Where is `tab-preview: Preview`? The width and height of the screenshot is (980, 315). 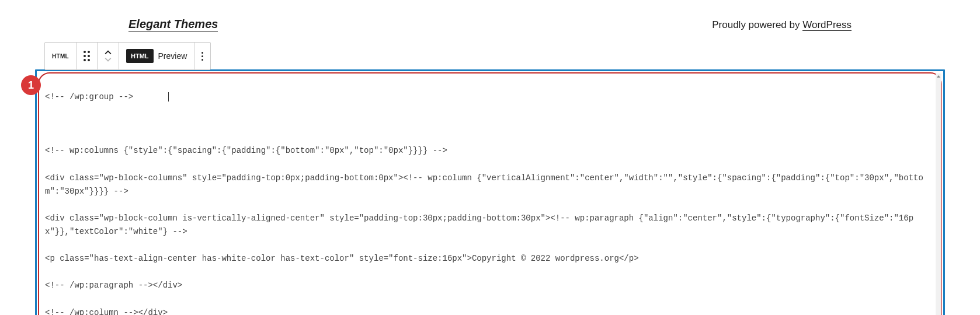
tab-preview: Preview is located at coordinates (173, 56).